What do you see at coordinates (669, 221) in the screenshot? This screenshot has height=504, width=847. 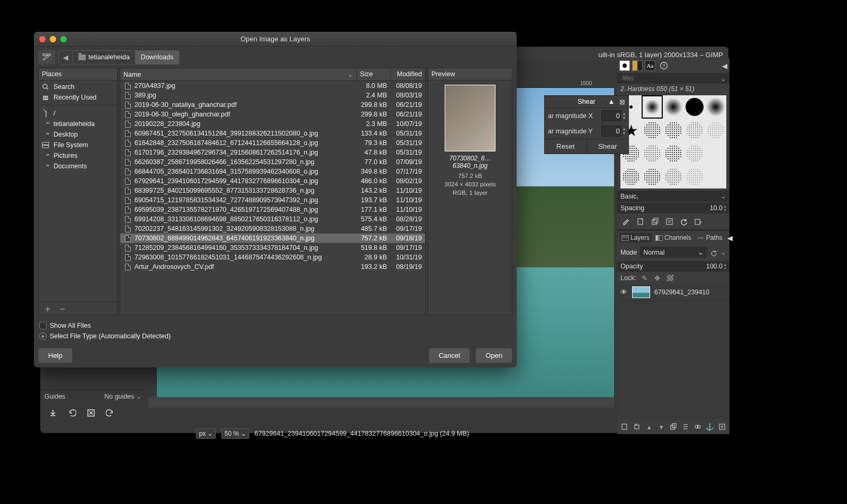 I see `delete-brush-icon` at bounding box center [669, 221].